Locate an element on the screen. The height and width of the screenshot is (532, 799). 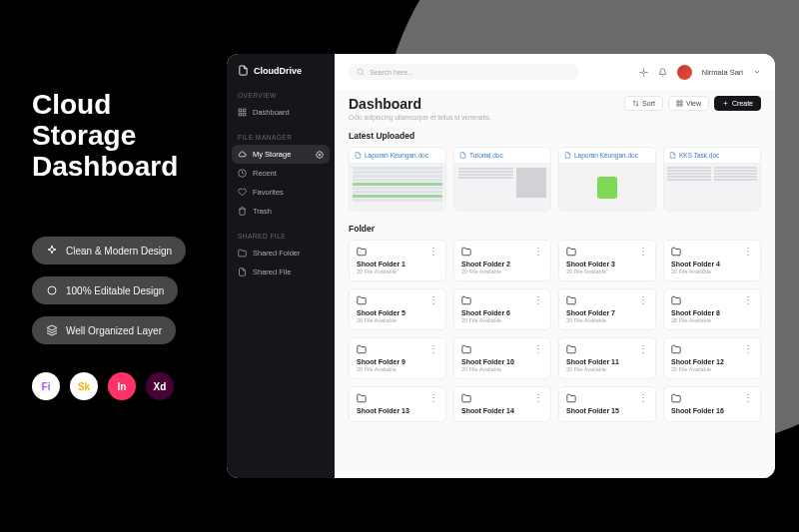
nav-heading-overview: OVERVIEW is located at coordinates (281, 96).